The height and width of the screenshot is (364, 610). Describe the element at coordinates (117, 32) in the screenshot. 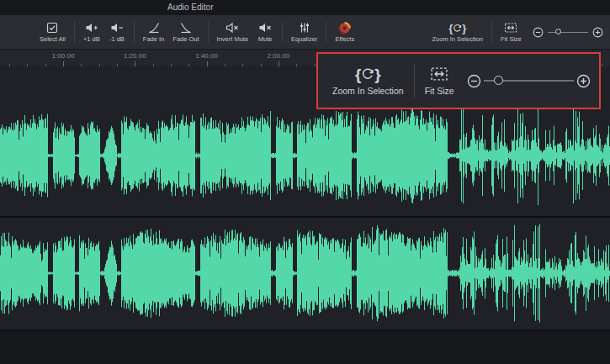

I see `volume-down-button: -1 dB` at that location.